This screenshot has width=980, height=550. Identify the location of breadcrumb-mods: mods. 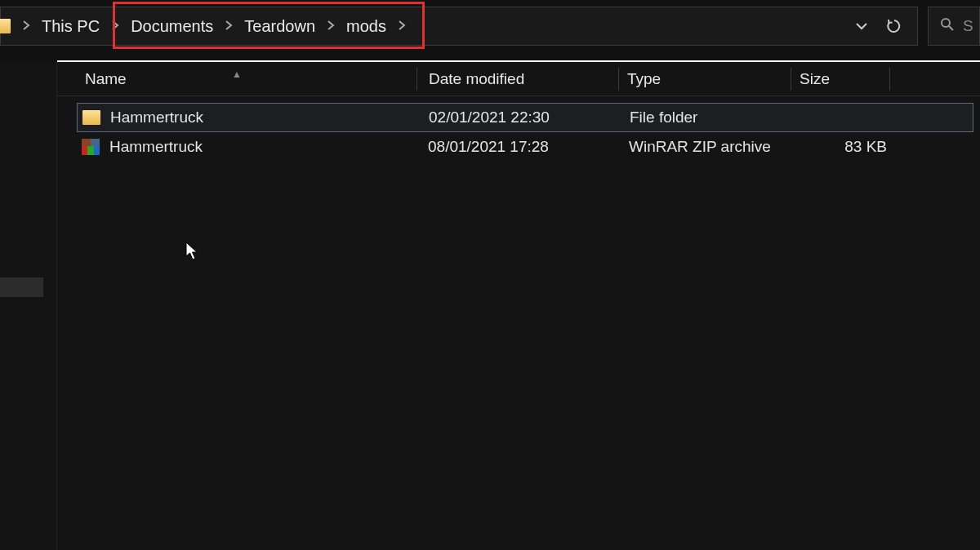
(366, 26).